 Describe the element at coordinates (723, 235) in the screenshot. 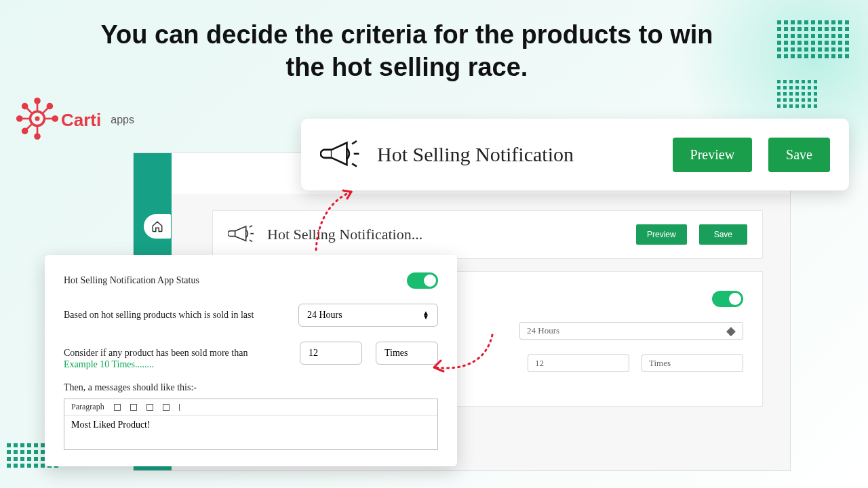

I see `save-button-small: Save` at that location.